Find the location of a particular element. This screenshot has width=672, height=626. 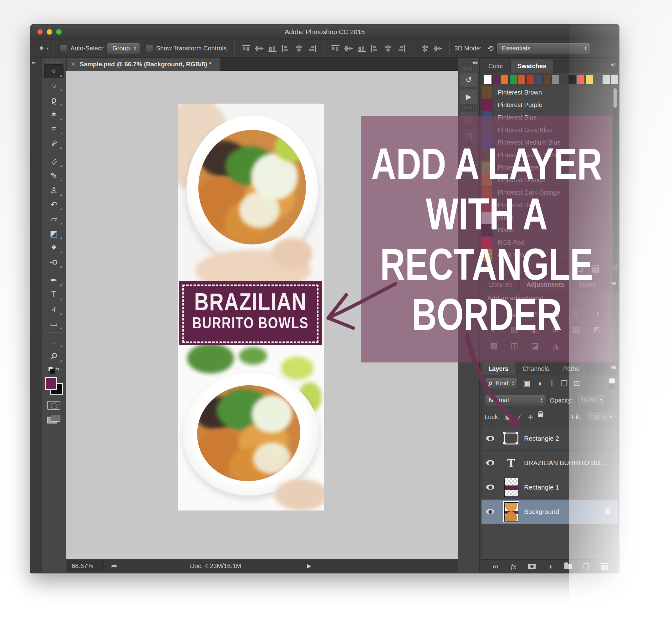

distribute-heights-icon is located at coordinates (438, 49).